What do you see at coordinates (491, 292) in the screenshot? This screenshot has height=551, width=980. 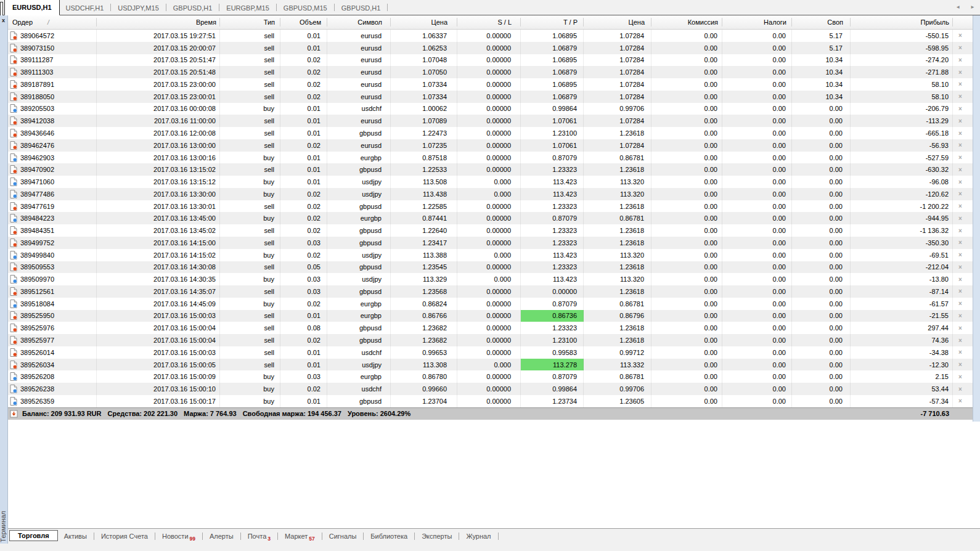 I see `order-row: 3895125612017.03.16 14:35:07sell0.03gbpu…` at bounding box center [491, 292].